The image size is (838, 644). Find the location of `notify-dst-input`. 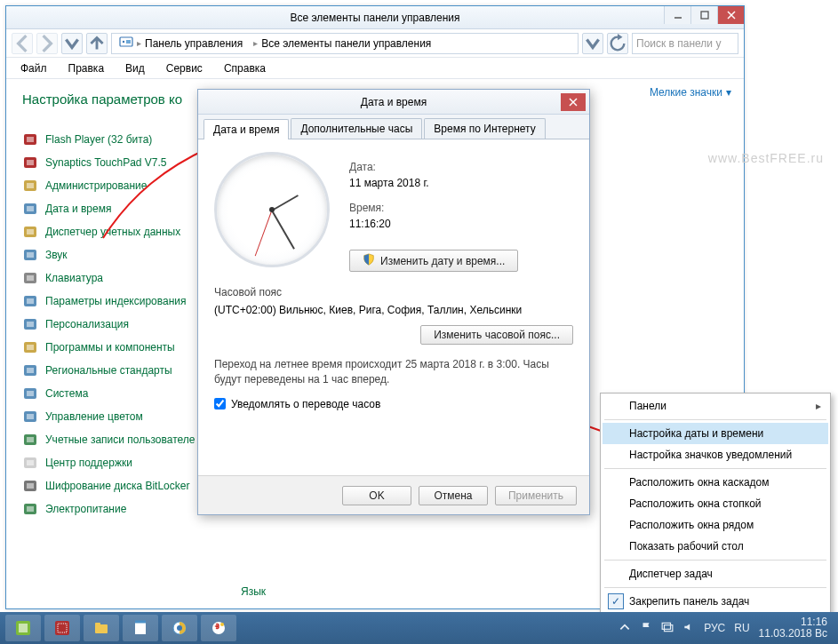

notify-dst-input is located at coordinates (220, 403).